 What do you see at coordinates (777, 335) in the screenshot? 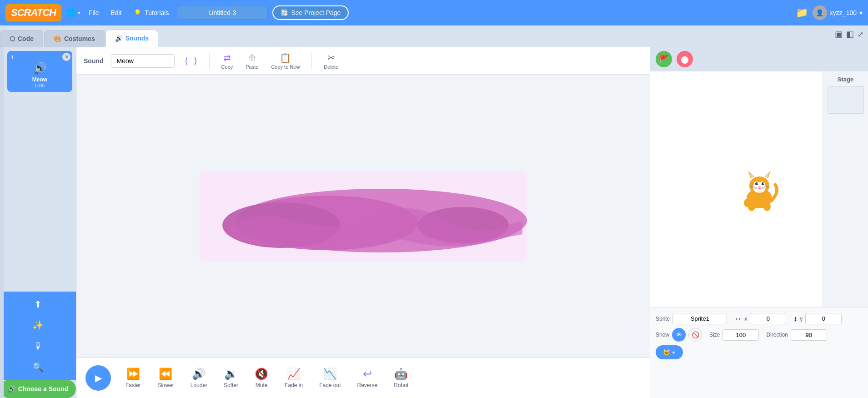
I see `direction-label: Direction` at bounding box center [777, 335].